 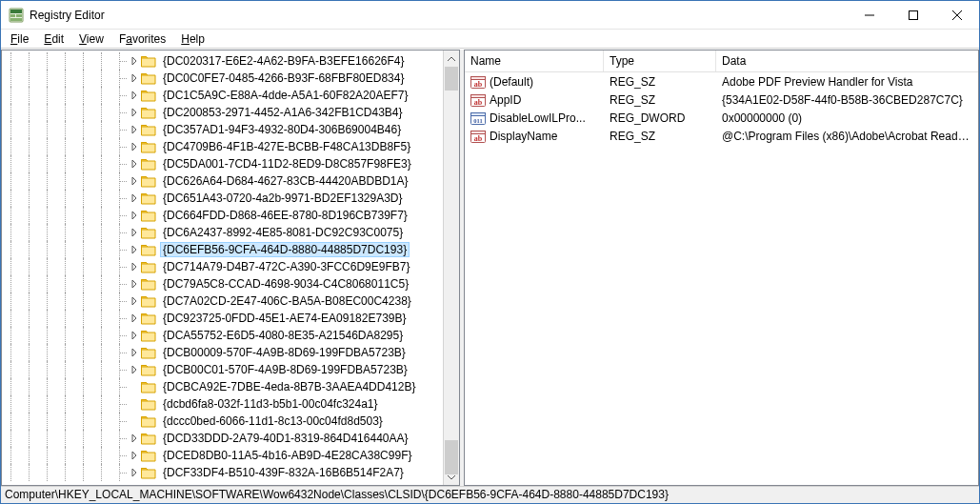 I want to click on tree-item: {DC6A2437-8992-4E85-8081-DC92C93C0075}, so click(x=223, y=232).